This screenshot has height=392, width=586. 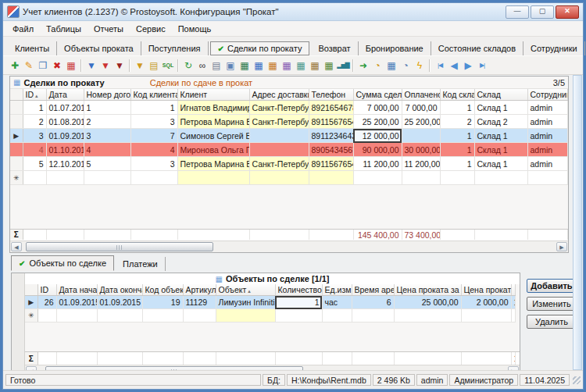 What do you see at coordinates (273, 66) in the screenshot?
I see `export-html-icon: ▦` at bounding box center [273, 66].